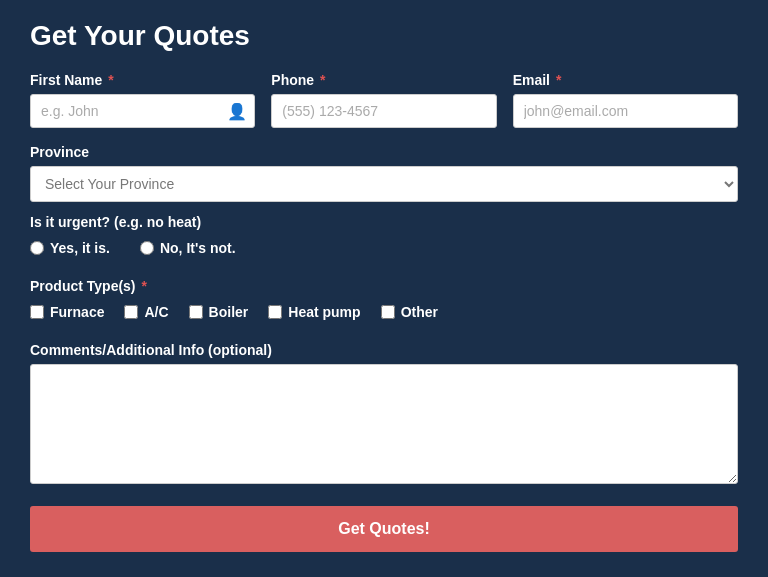 The width and height of the screenshot is (768, 577). I want to click on furnace-checkbox, so click(37, 312).